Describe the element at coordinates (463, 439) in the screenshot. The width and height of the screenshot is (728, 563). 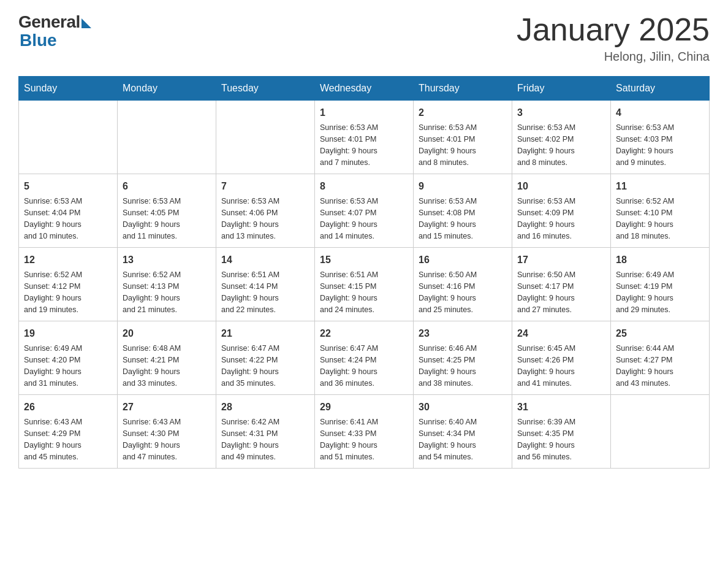
I see `day-info: Sunrise: 6:40 AMSunset: 4:34 PMDaylight:…` at that location.